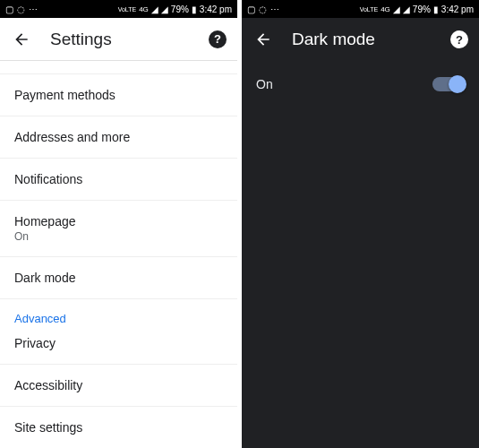 This screenshot has height=448, width=479. I want to click on list-item-accessibility: Accessibility, so click(118, 385).